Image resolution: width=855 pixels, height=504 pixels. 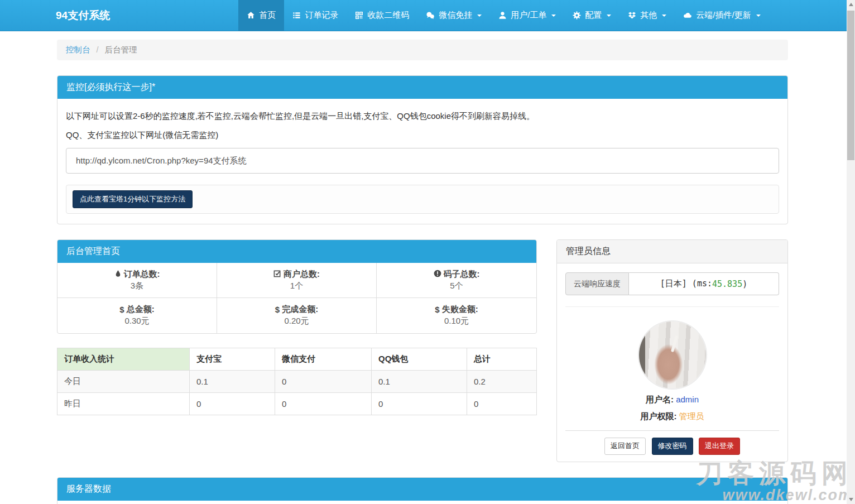 What do you see at coordinates (454, 16) in the screenshot?
I see `nav-item-wechat: 微信免挂` at bounding box center [454, 16].